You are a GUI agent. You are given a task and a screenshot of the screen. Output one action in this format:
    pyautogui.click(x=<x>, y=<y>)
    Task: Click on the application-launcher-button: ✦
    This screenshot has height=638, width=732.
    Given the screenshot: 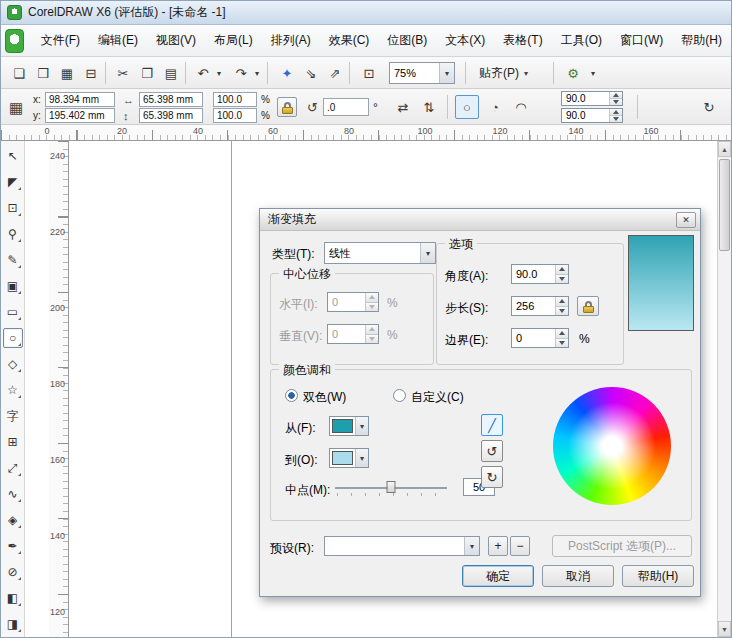 What is the action you would take?
    pyautogui.click(x=287, y=73)
    